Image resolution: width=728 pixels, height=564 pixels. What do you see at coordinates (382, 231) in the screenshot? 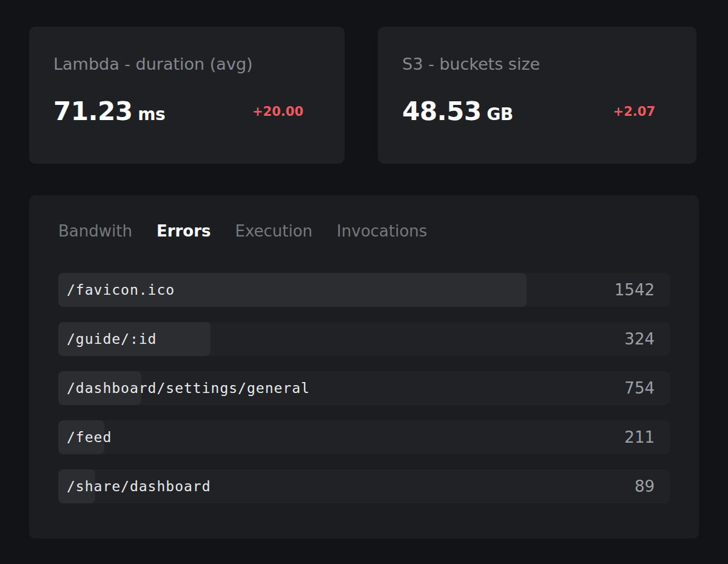
I see `tab-invocations: Invocations` at bounding box center [382, 231].